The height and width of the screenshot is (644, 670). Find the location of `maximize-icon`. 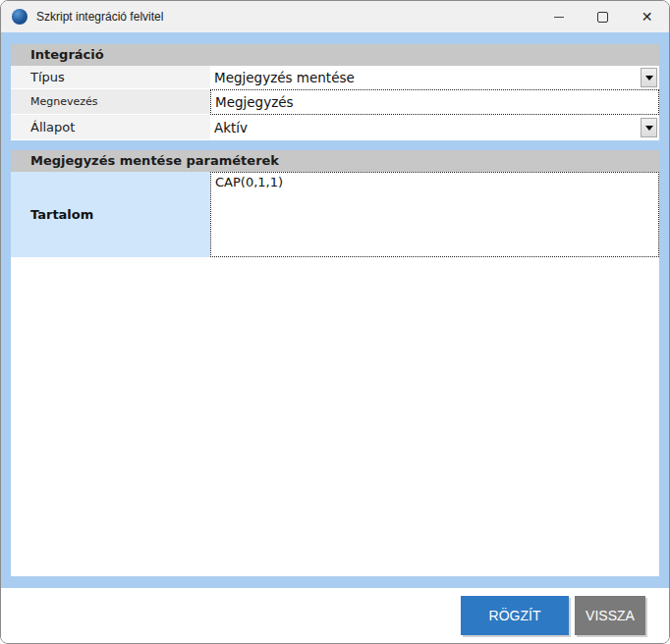

maximize-icon is located at coordinates (603, 18).